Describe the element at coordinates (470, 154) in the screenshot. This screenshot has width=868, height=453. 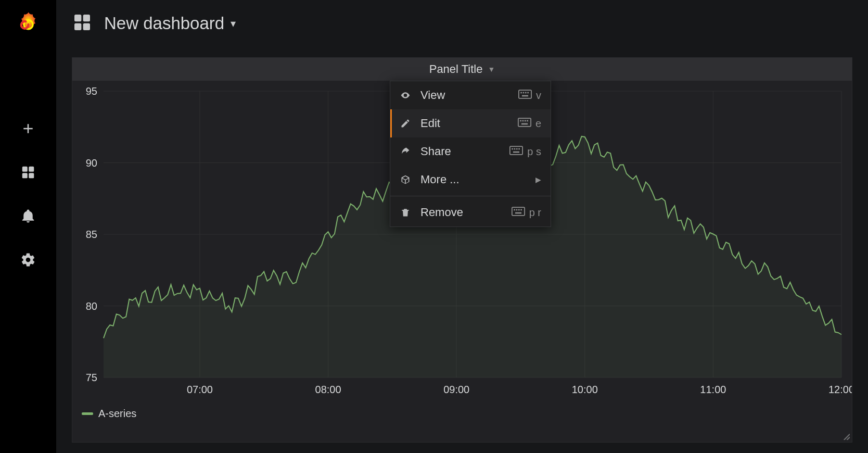
I see `panel-context-menu: View v Edit e Share p s` at that location.